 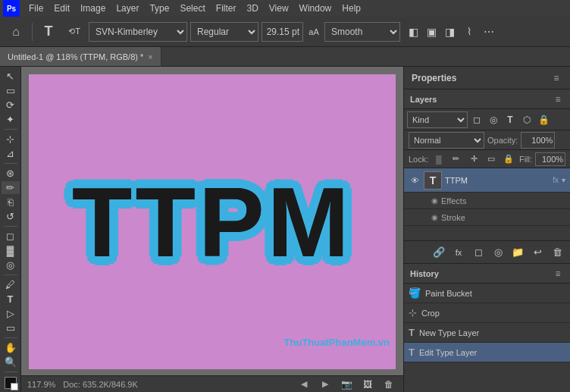 What do you see at coordinates (550, 159) in the screenshot?
I see `fill-input` at bounding box center [550, 159].